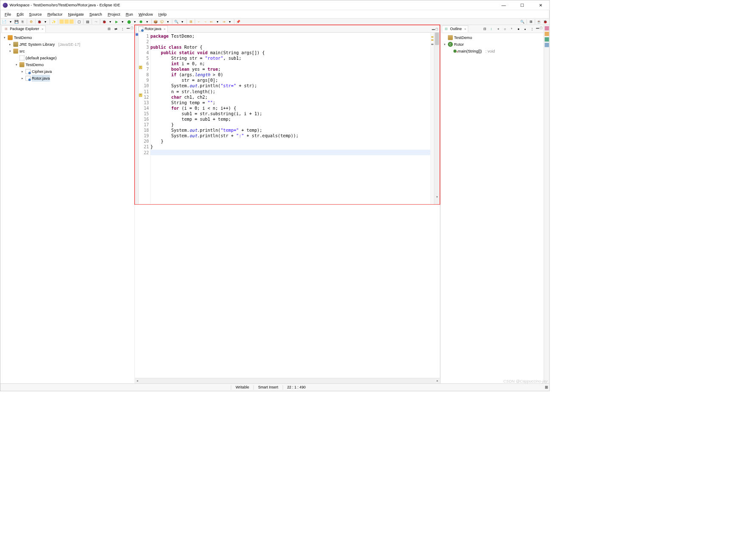 This screenshot has height=538, width=756. What do you see at coordinates (146, 14) in the screenshot?
I see `menu-window: Window` at bounding box center [146, 14].